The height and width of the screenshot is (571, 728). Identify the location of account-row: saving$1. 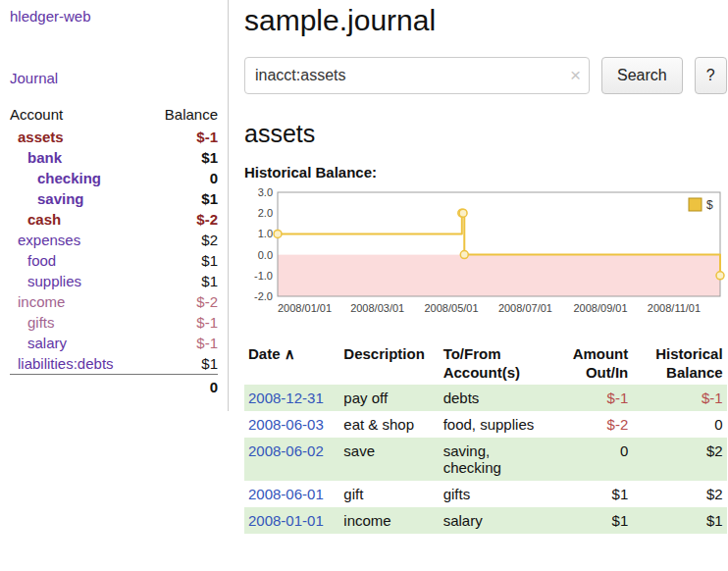
(114, 198).